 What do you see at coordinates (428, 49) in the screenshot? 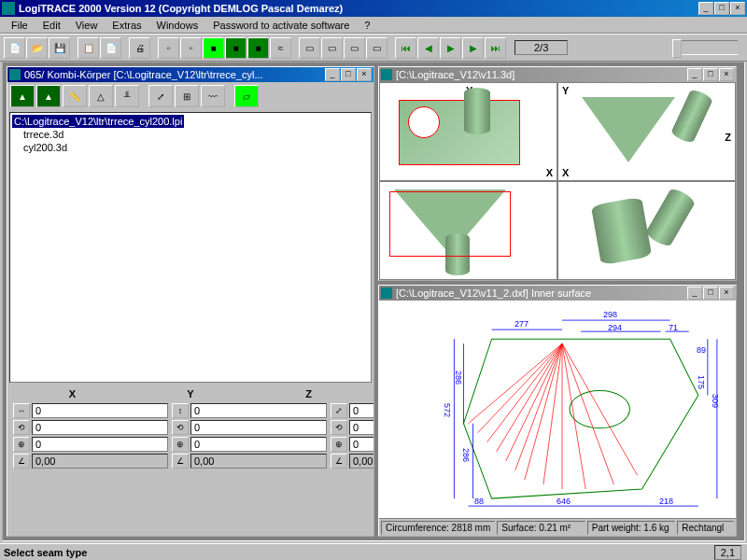
I see `nav-prev-button: ◀` at bounding box center [428, 49].